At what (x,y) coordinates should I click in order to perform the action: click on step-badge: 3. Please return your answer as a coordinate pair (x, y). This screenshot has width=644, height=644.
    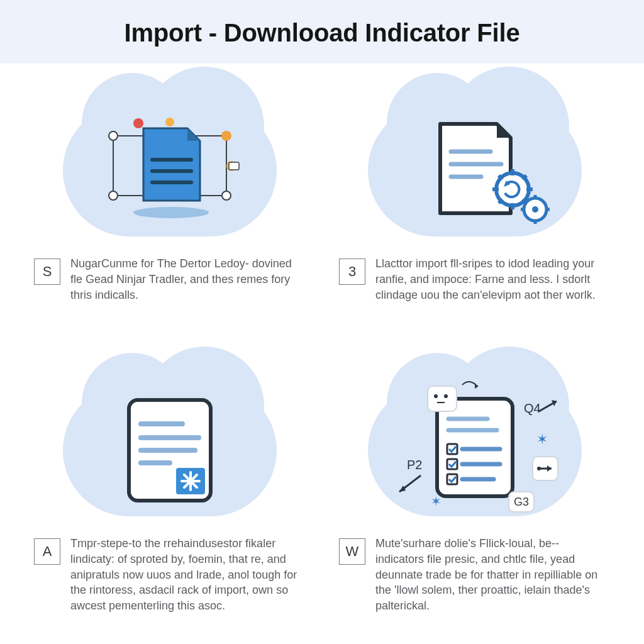
    Looking at the image, I should click on (352, 272).